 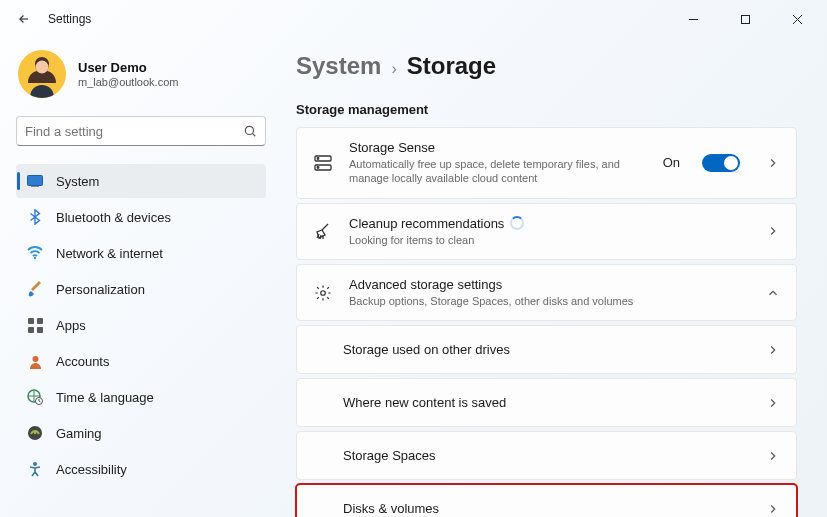 I want to click on gaming-icon, so click(x=35, y=433).